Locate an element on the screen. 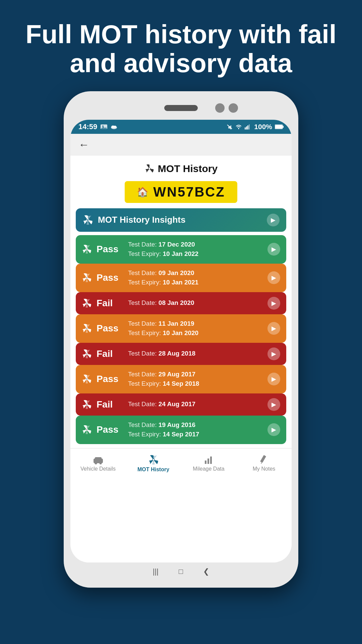  mot-row-5: Pass Test Date: 29 Aug 2017 Test Expiry:… is located at coordinates (181, 379).